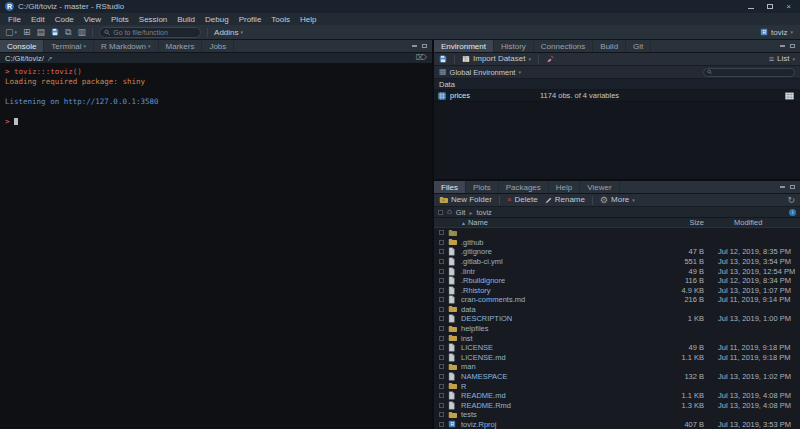  I want to click on tab-build: Build, so click(610, 46).